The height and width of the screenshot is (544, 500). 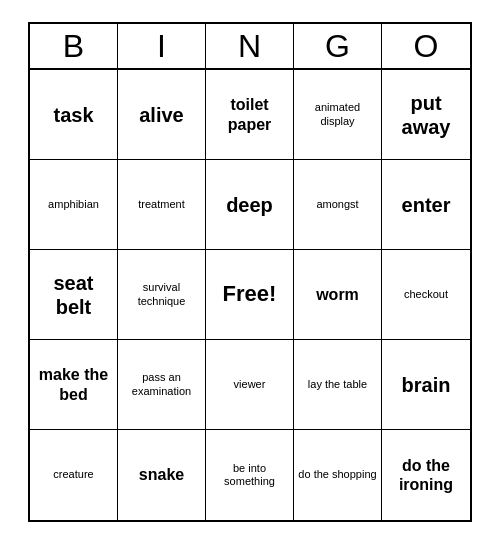 What do you see at coordinates (250, 475) in the screenshot?
I see `bingo-cell: be into something` at bounding box center [250, 475].